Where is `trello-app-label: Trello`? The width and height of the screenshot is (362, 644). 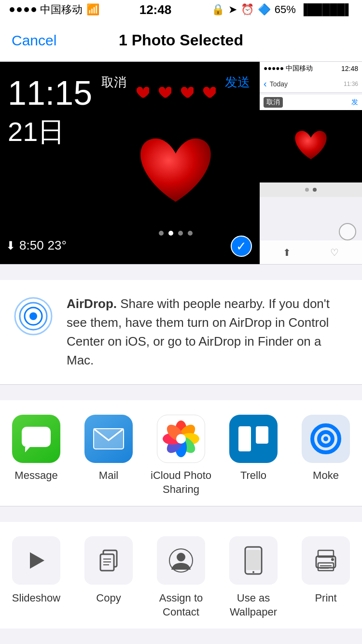 trello-app-label: Trello is located at coordinates (253, 476).